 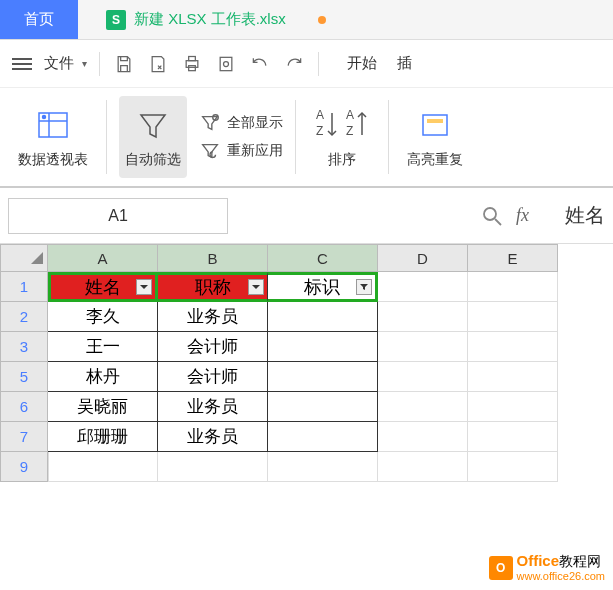 I want to click on tab-home: 首页, so click(x=39, y=20).